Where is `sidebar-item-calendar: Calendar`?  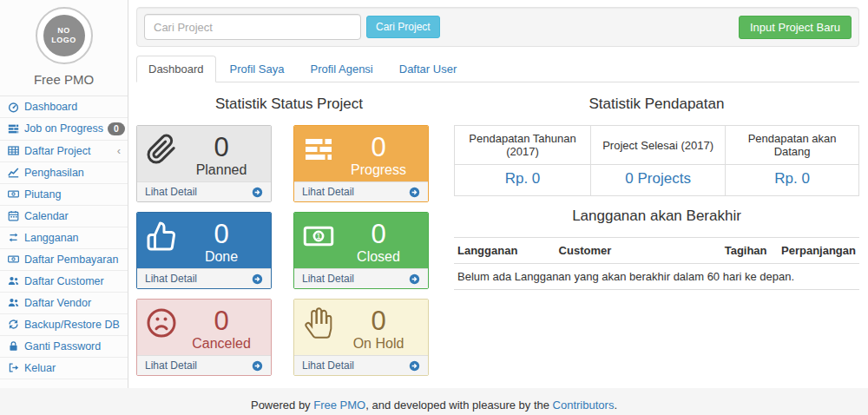
sidebar-item-calendar: Calendar is located at coordinates (64, 217).